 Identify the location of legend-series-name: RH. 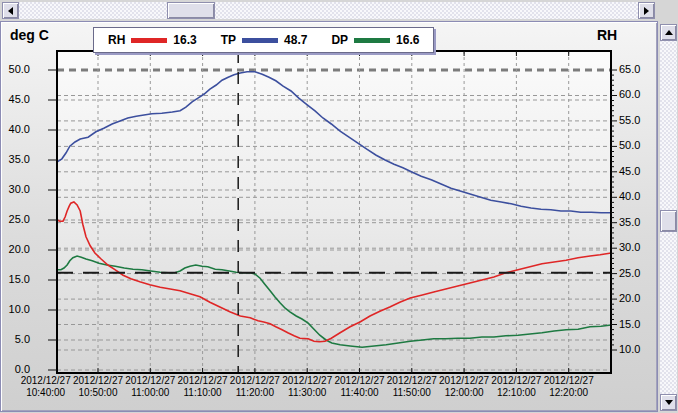
(116, 40).